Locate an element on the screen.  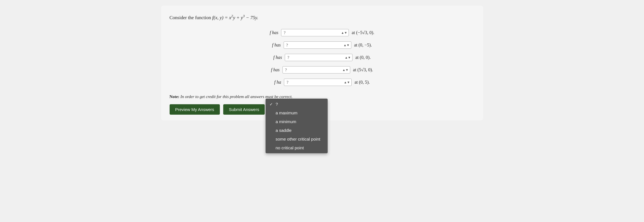
at-point-3: at (0, 0). is located at coordinates (363, 57).